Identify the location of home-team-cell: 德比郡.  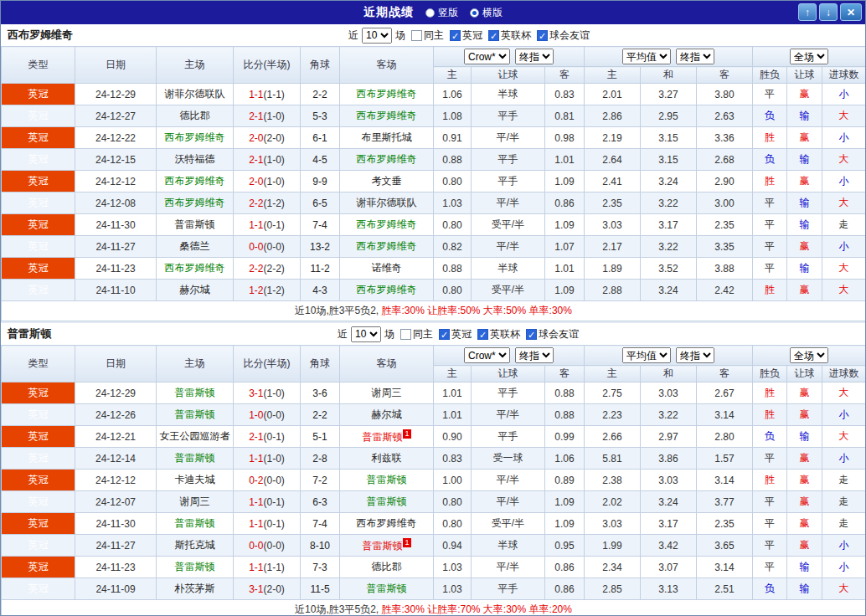
(195, 116).